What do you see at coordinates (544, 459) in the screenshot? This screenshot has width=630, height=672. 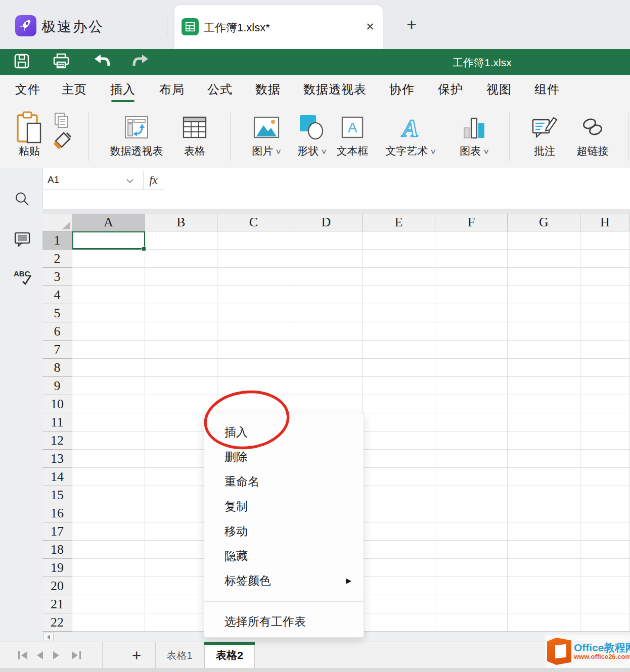 I see `cell-G13` at bounding box center [544, 459].